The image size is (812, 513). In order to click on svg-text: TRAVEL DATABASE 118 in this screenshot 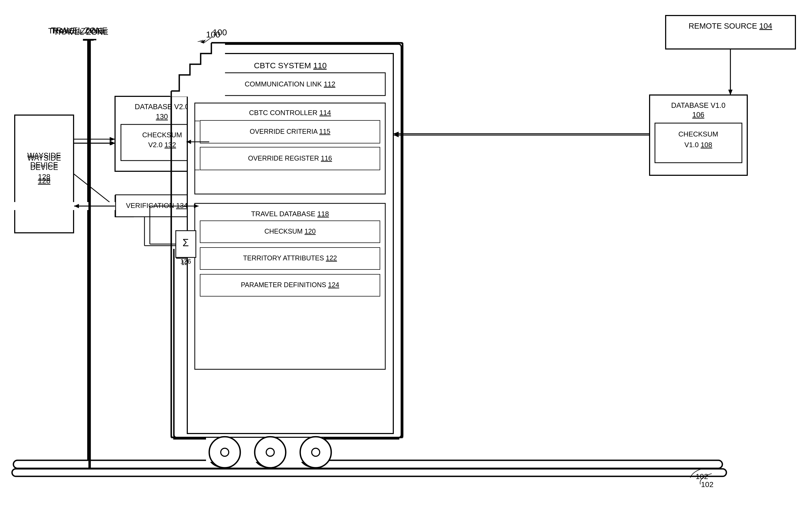, I will do `click(290, 214)`.